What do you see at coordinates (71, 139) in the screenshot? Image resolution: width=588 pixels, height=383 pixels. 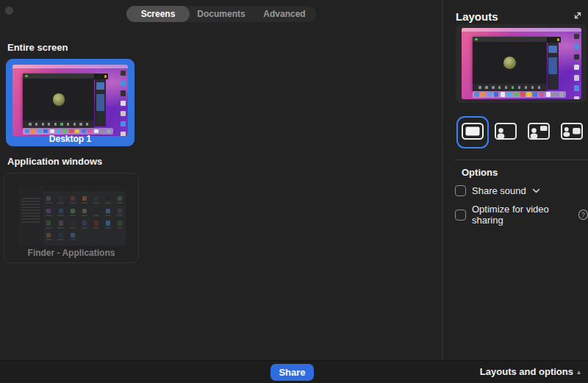 I see `desktop-1-label: Desktop 1` at bounding box center [71, 139].